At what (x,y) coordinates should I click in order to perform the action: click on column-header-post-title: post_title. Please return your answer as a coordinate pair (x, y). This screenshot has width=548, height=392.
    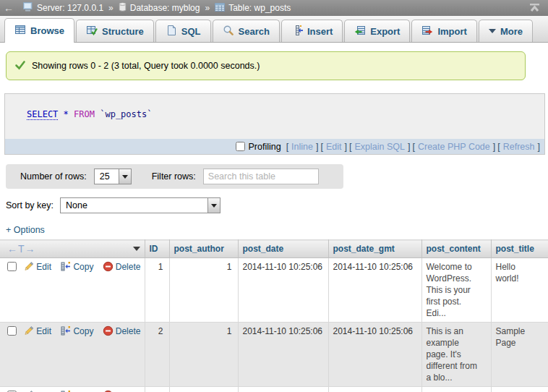
    Looking at the image, I should click on (519, 249).